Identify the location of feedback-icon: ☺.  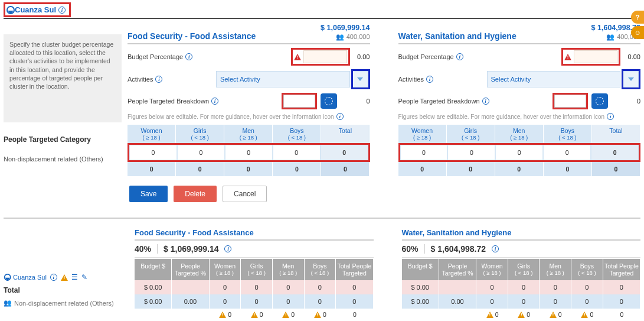
(638, 33).